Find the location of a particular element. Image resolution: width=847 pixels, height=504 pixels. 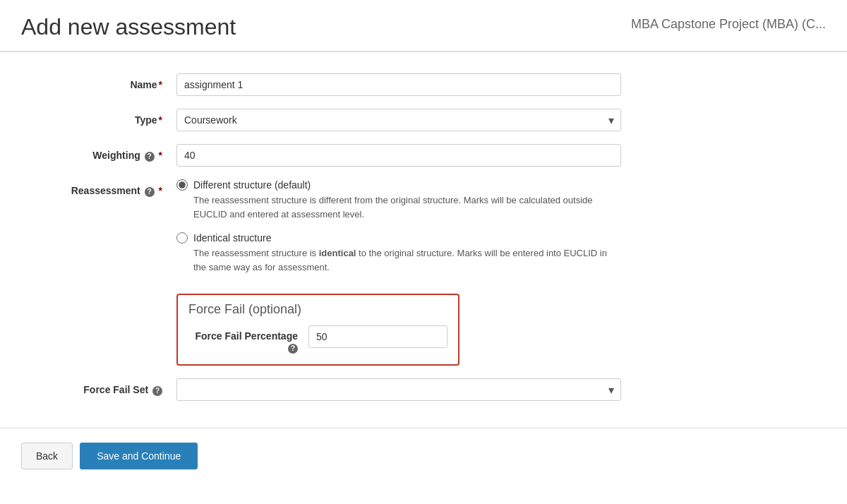

force-fail-section: Force Fail (optional) Force Fail Percent… is located at coordinates (318, 330).